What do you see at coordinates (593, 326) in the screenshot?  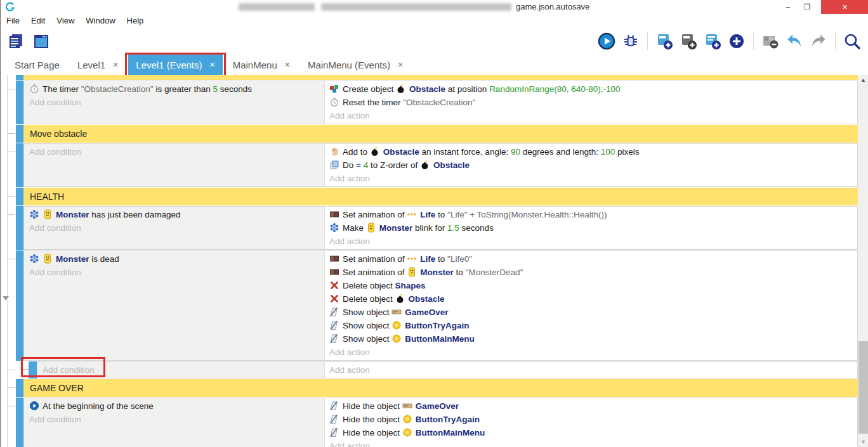 I see `action: Show object ButtonTryAgain` at bounding box center [593, 326].